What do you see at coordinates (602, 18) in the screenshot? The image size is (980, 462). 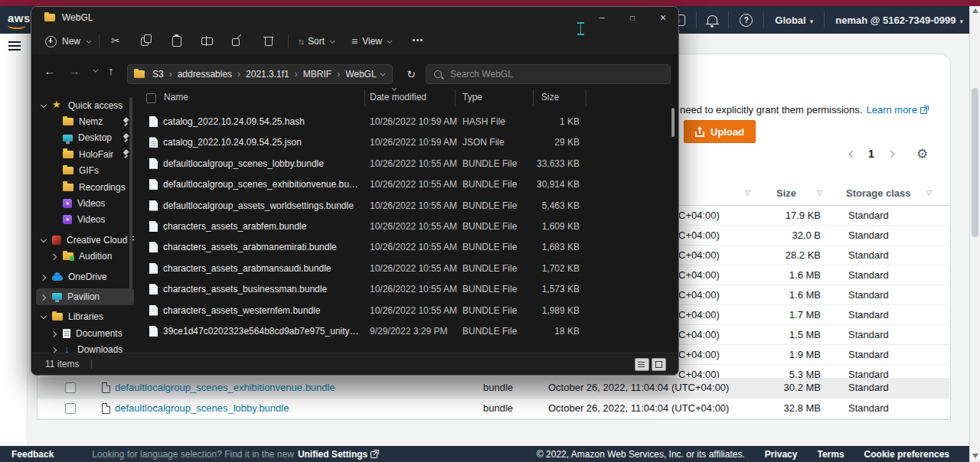 I see `minimize-button` at bounding box center [602, 18].